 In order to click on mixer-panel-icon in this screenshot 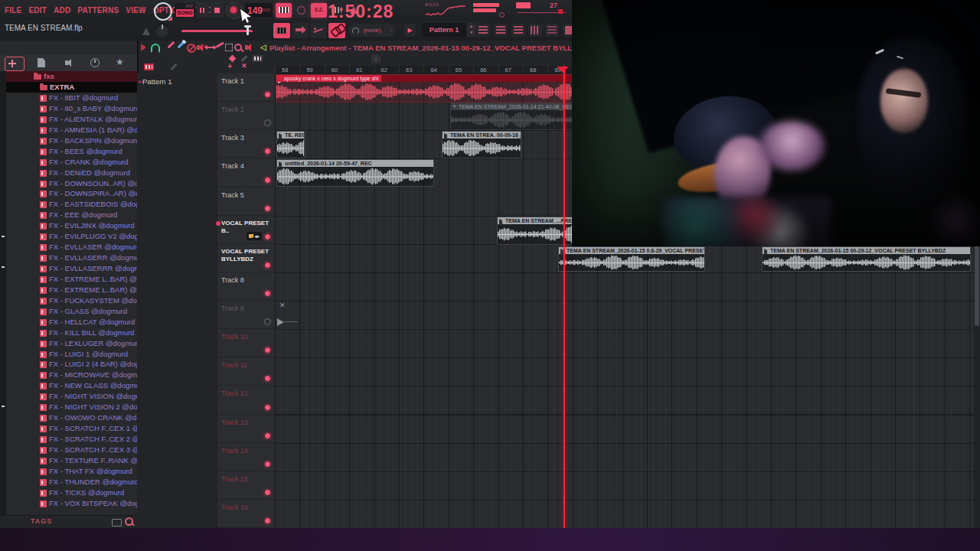, I will do `click(535, 31)`.